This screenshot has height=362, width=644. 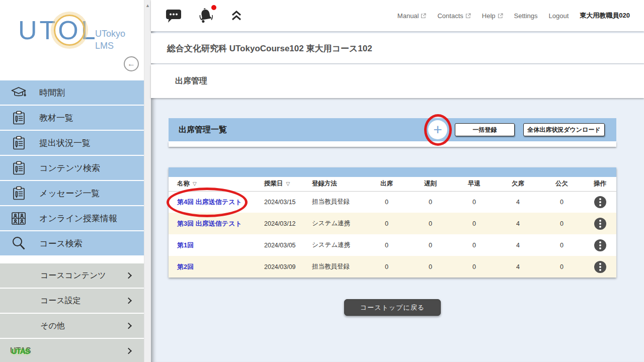 I want to click on page-scrollbar: ▲, so click(x=147, y=181).